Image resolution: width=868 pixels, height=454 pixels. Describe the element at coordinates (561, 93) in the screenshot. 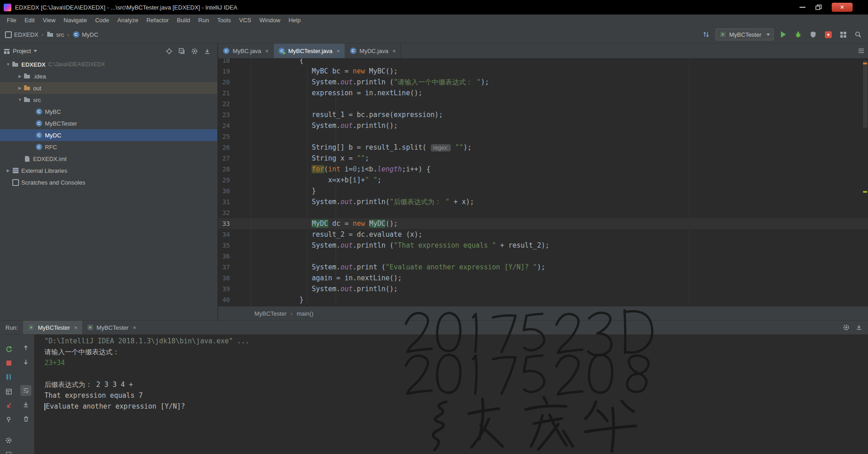

I see `code-line: expression = in.nextLine();` at that location.